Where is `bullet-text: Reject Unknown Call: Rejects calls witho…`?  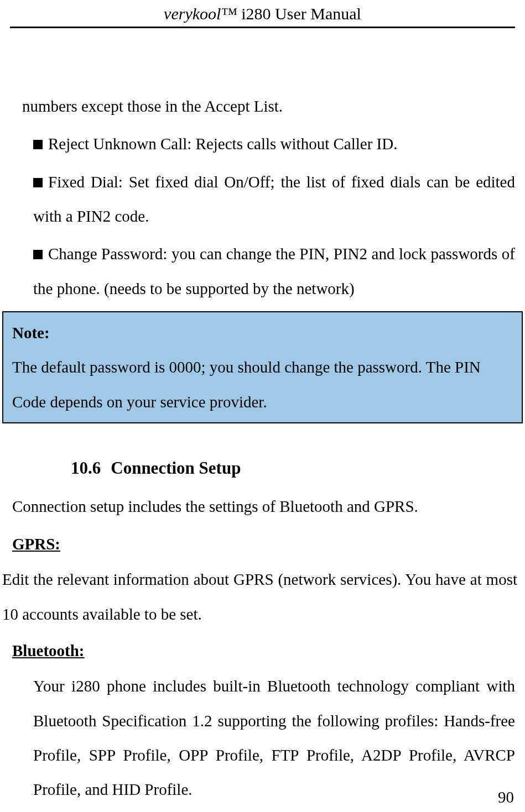 bullet-text: Reject Unknown Call: Rejects calls witho… is located at coordinates (222, 144).